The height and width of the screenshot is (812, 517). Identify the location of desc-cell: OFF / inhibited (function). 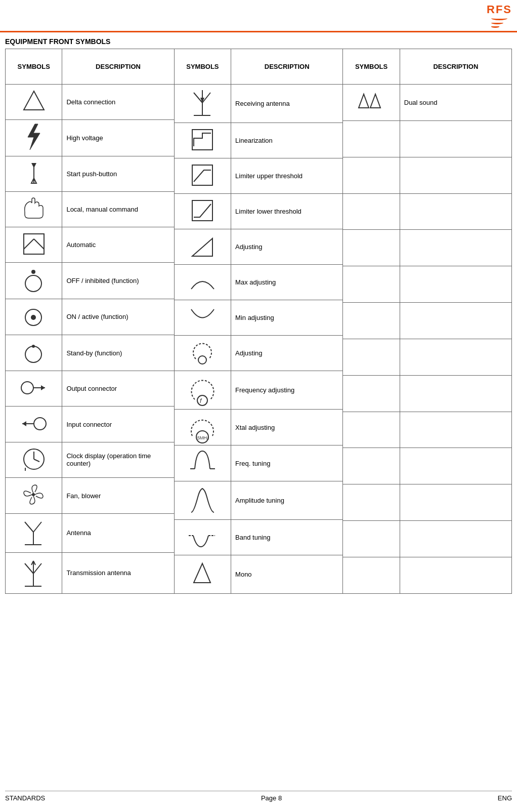
(118, 280).